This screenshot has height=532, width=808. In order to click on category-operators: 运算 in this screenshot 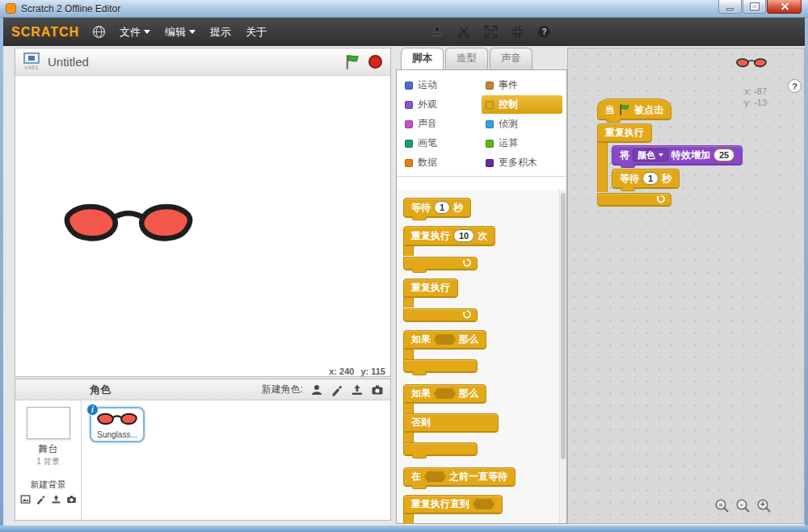, I will do `click(522, 144)`.